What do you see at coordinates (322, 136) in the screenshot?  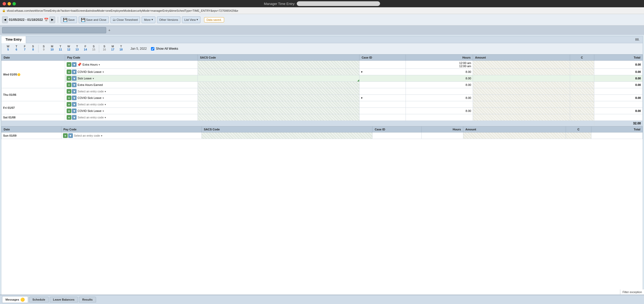 I see `table-row-sun: Sun 01/09 + ▾ Select an entry code ▾` at bounding box center [322, 136].